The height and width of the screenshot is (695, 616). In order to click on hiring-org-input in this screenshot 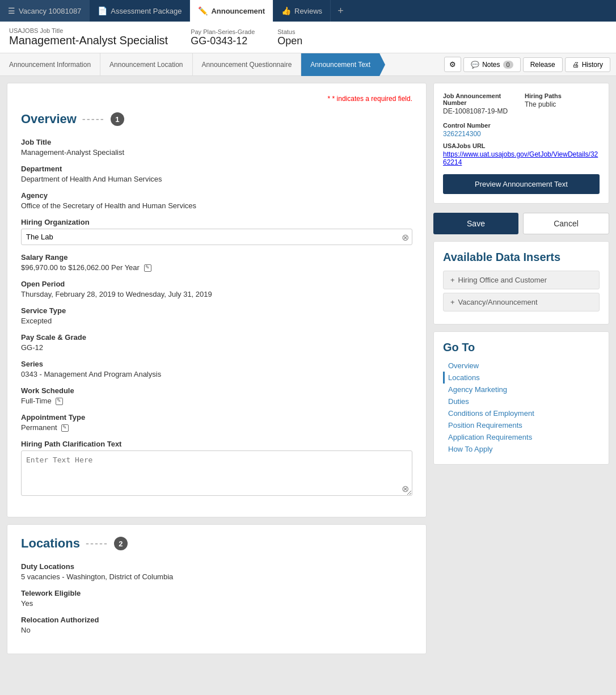, I will do `click(217, 237)`.